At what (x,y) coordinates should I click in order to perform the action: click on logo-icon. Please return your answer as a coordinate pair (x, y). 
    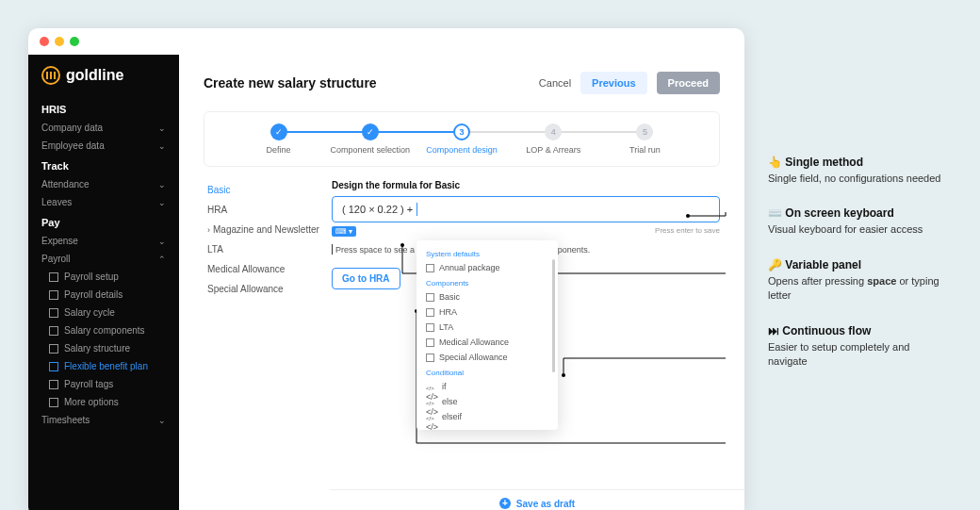
    Looking at the image, I should click on (51, 75).